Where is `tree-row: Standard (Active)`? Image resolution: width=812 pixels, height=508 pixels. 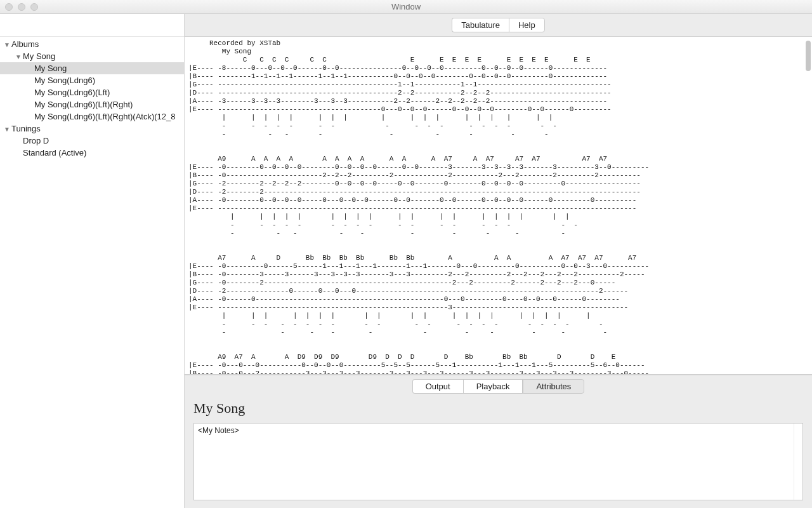
tree-row: Standard (Active) is located at coordinates (92, 152).